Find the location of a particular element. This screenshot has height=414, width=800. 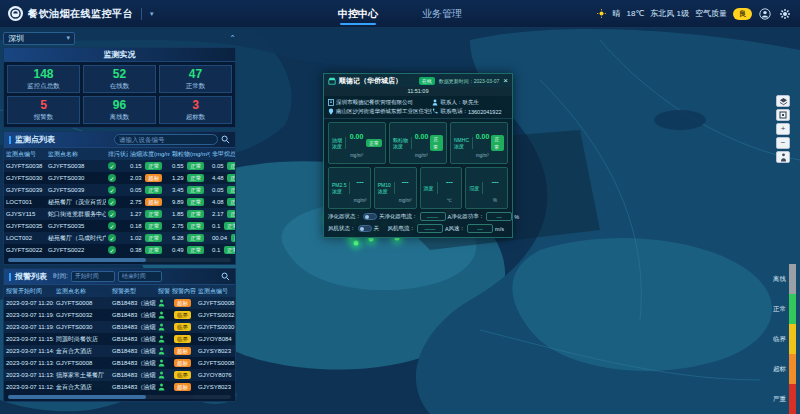

column-header: 排污状态 is located at coordinates (117, 154).